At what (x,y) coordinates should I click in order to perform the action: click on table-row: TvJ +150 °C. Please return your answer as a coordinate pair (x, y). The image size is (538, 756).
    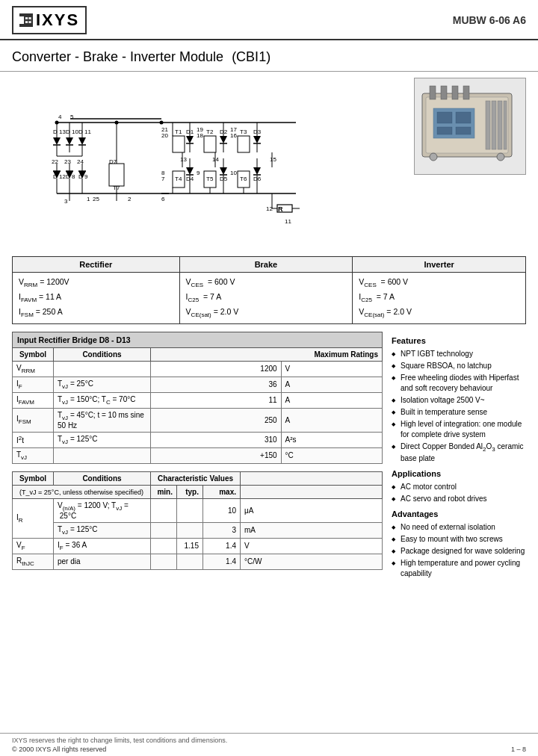
    Looking at the image, I should click on (197, 456).